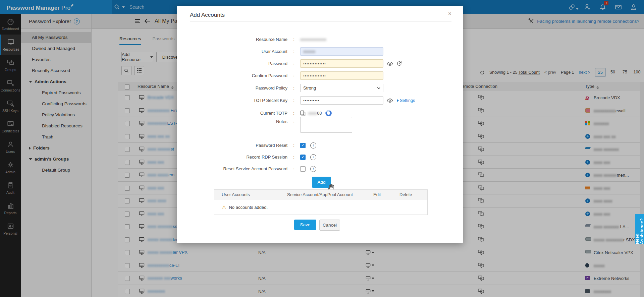  Describe the element at coordinates (390, 101) in the screenshot. I see `show-totp-eye-icon` at that location.